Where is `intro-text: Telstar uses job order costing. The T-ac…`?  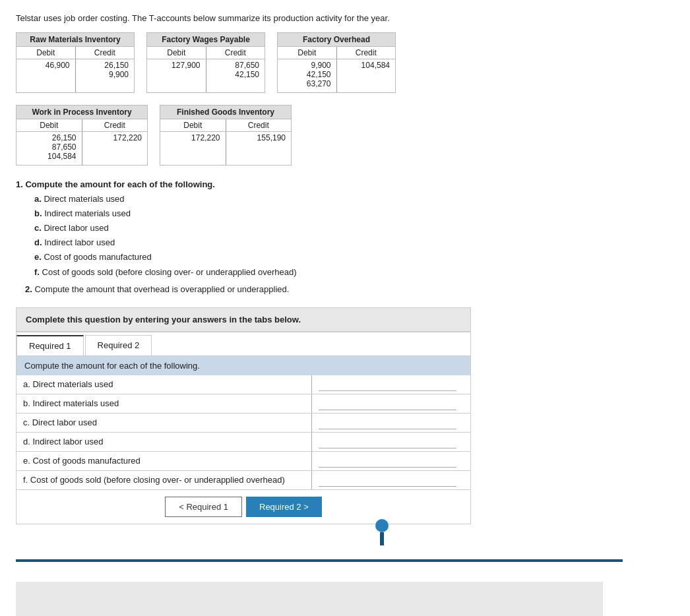 intro-text: Telstar uses job order costing. The T-ac… is located at coordinates (345, 18).